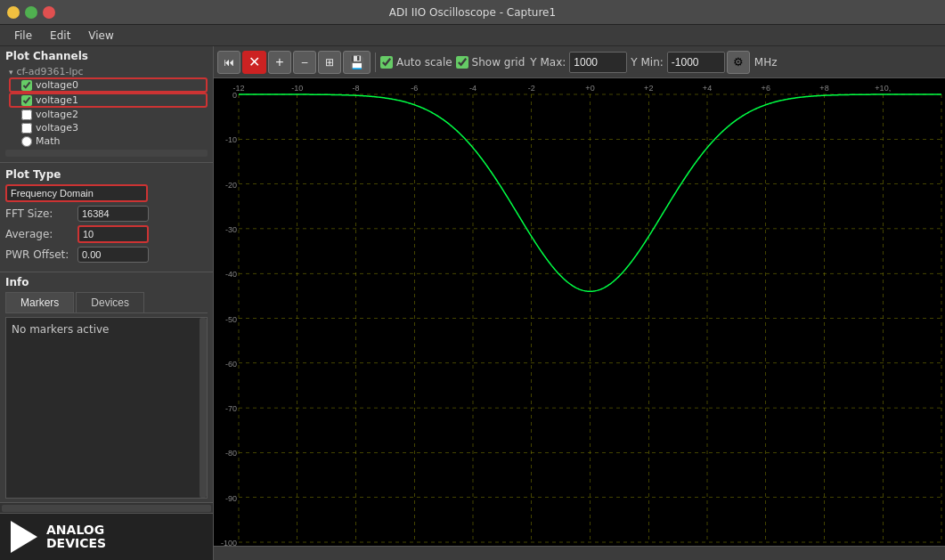  What do you see at coordinates (107, 107) in the screenshot?
I see `channel-group: ▾ cf-ad9361-lpc voltage0 voltage1 voltag…` at bounding box center [107, 107].